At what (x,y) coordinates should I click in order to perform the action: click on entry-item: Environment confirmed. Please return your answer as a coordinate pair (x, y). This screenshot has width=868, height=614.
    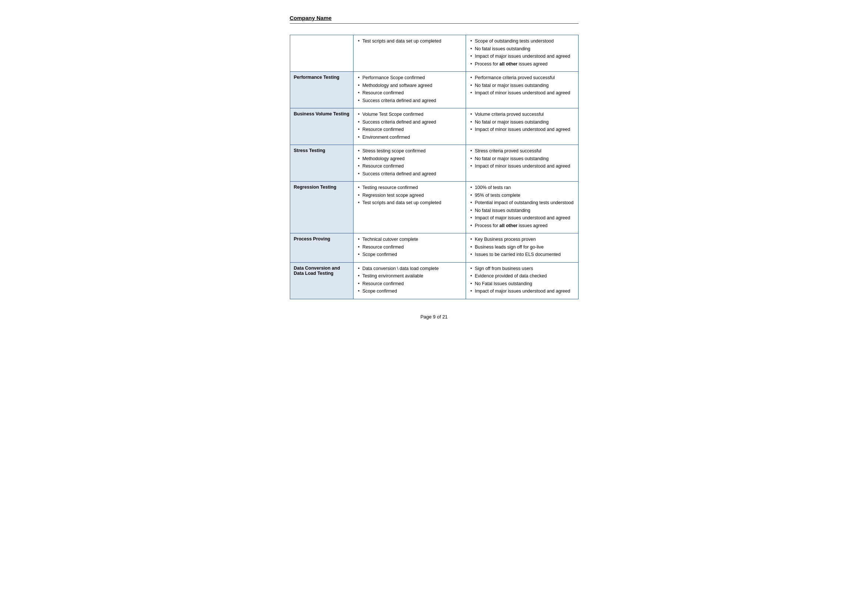
    Looking at the image, I should click on (409, 138).